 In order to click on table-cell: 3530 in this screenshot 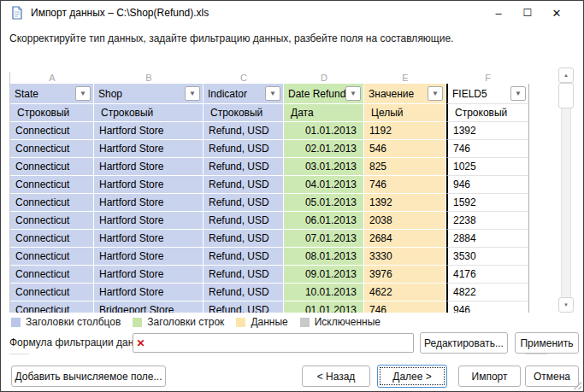, I will do `click(487, 256)`.